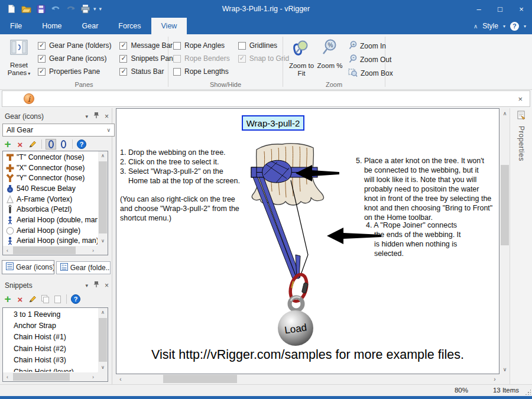 This screenshot has height=399, width=532. What do you see at coordinates (76, 299) in the screenshot?
I see `snippets-help-button: ?` at bounding box center [76, 299].